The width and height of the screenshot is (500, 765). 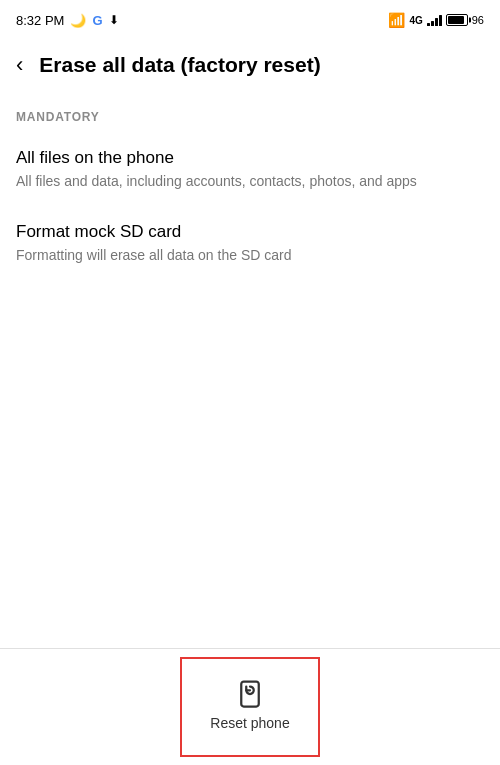 What do you see at coordinates (68, 20) in the screenshot?
I see `status-left: 8:32 PM 🌙 G ⬇` at bounding box center [68, 20].